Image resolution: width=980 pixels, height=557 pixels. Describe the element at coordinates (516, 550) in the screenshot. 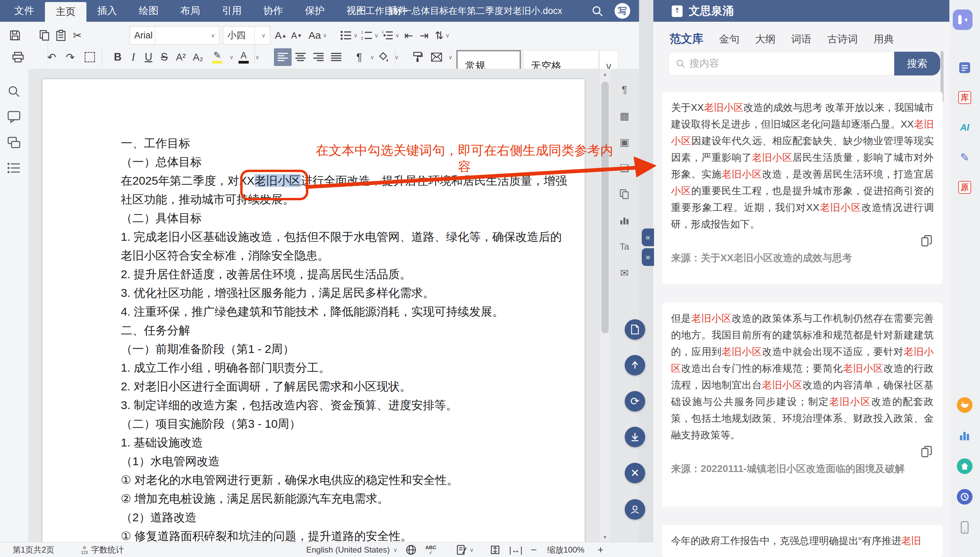

I see `fit-width-icon: |↔|` at that location.